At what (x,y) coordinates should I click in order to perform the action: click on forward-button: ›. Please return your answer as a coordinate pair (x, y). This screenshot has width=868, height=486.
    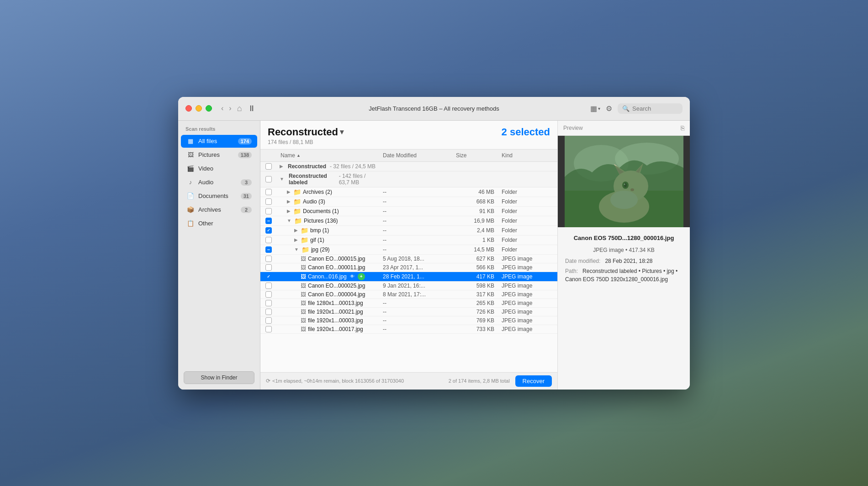
    Looking at the image, I should click on (230, 108).